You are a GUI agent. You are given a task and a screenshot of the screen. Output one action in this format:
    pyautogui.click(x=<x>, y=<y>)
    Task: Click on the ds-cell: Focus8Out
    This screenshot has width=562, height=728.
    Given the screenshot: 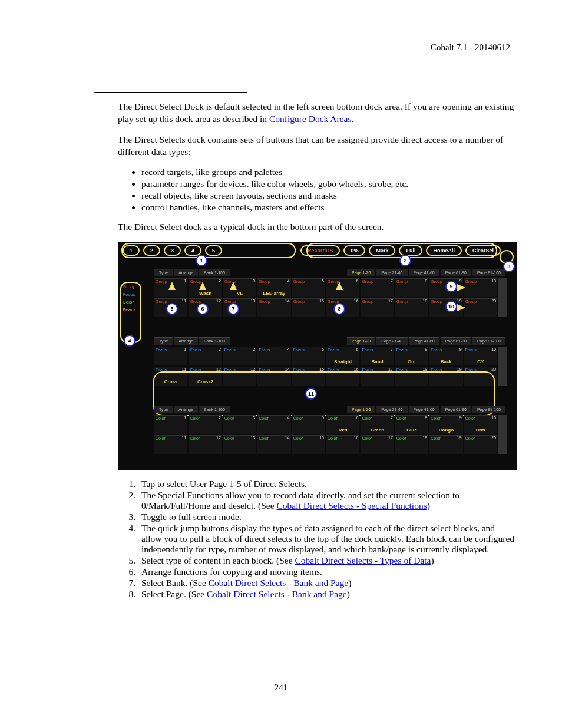 What is the action you would take?
    pyautogui.click(x=412, y=356)
    